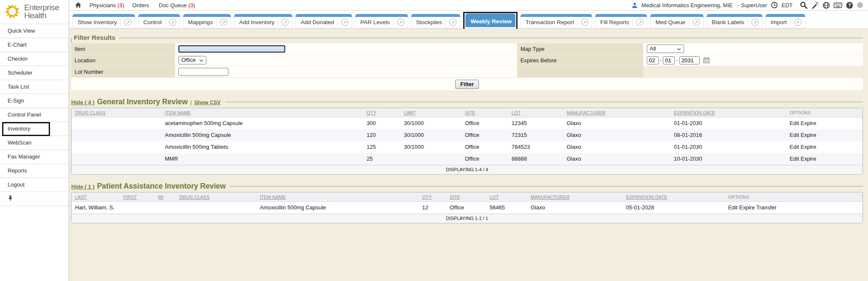 The image size is (868, 281). What do you see at coordinates (556, 21) in the screenshot?
I see `tab-transaction-report: Transaction Report↗` at bounding box center [556, 21].